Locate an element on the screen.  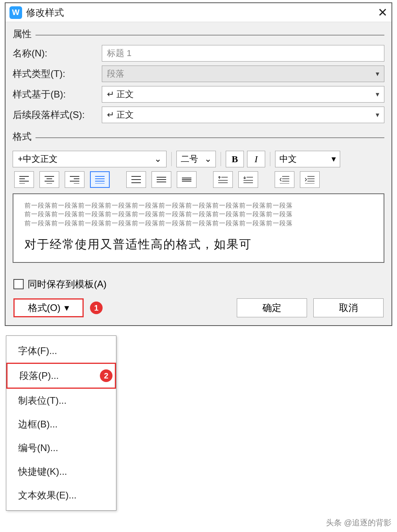
ok-button: 确定 is located at coordinates (272, 308).